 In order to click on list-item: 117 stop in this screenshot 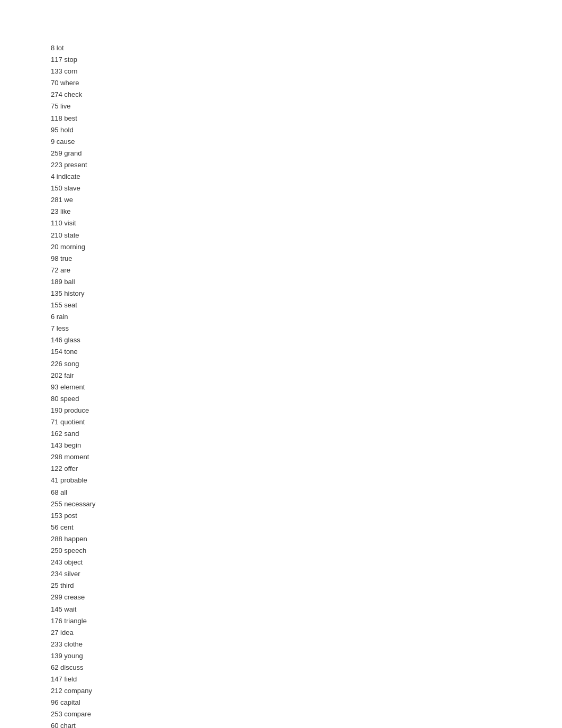, I will do `click(306, 60)`.